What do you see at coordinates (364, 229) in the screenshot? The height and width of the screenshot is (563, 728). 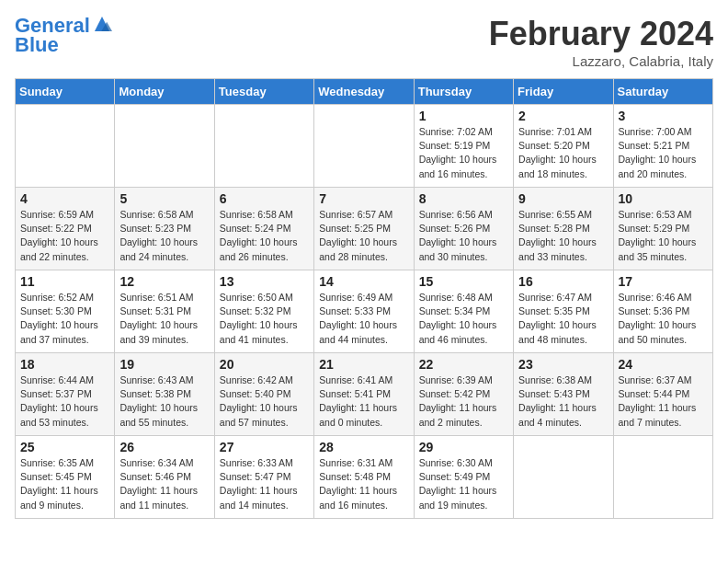 I see `calendar-week-row: 4Sunrise: 6:59 AM Sunset: 5:22 PM Daylig…` at bounding box center [364, 229].